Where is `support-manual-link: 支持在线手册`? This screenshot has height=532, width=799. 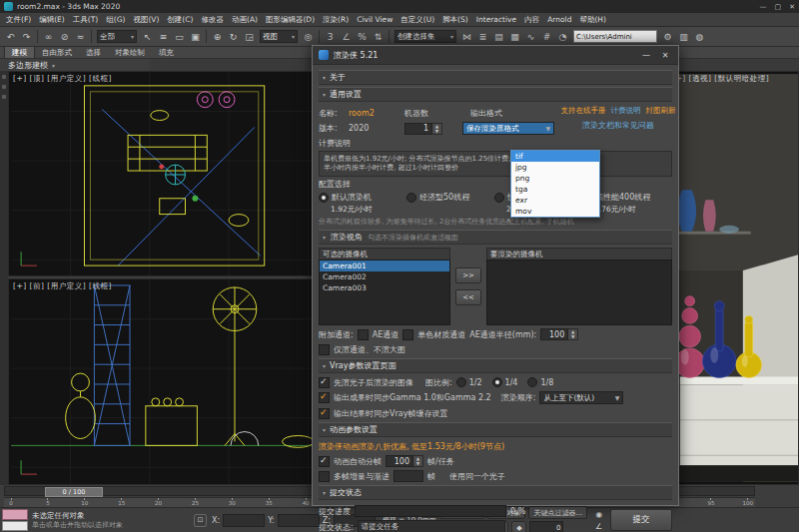
support-manual-link: 支持在线手册 is located at coordinates (583, 111).